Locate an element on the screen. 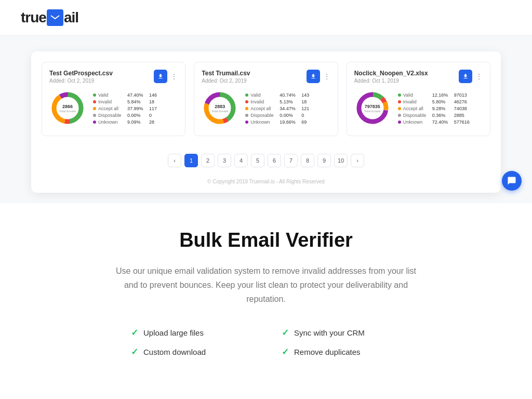 This screenshot has width=532, height=399. card-header: Test GetProspect.csv Added: Oct 2, 2019 … is located at coordinates (113, 77).